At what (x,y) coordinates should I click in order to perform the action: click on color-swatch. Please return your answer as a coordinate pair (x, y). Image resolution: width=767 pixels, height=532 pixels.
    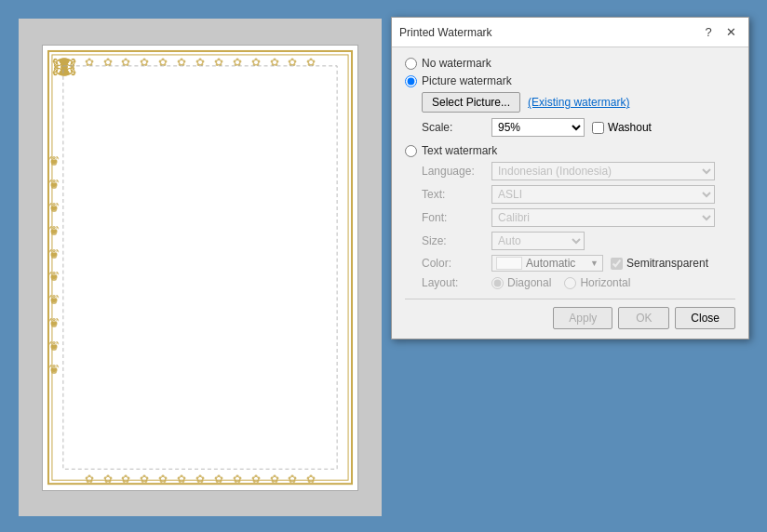
    Looking at the image, I should click on (509, 263).